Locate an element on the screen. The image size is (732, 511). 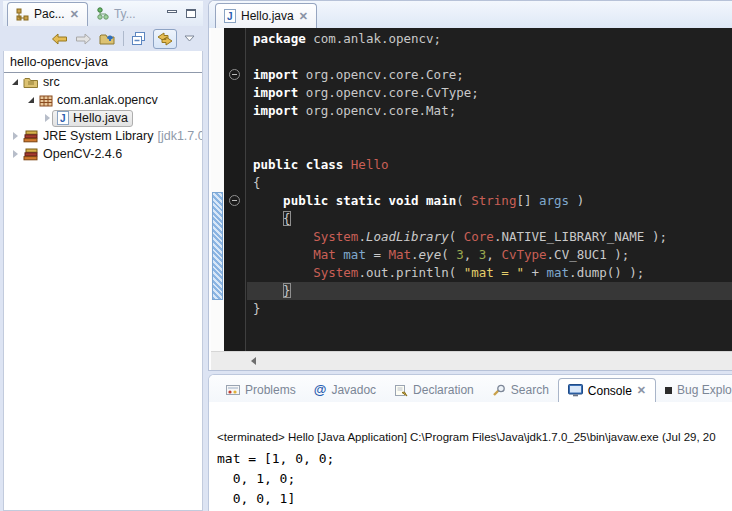
code-segment: 3 is located at coordinates (460, 254).